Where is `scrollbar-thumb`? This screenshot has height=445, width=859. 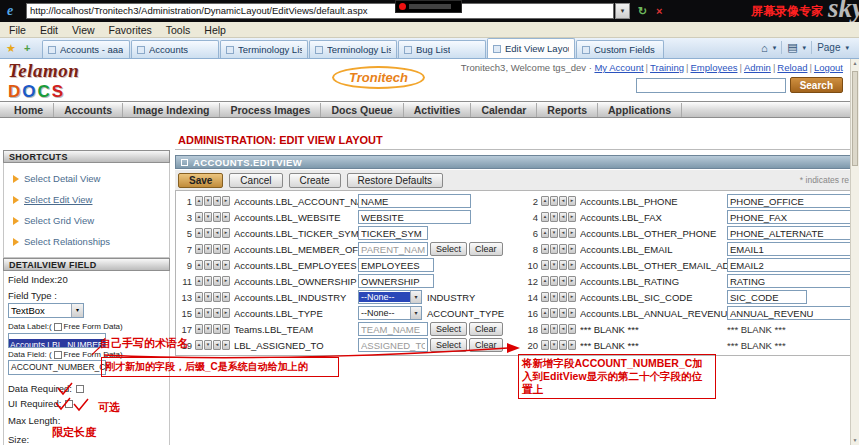 scrollbar-thumb is located at coordinates (855, 118).